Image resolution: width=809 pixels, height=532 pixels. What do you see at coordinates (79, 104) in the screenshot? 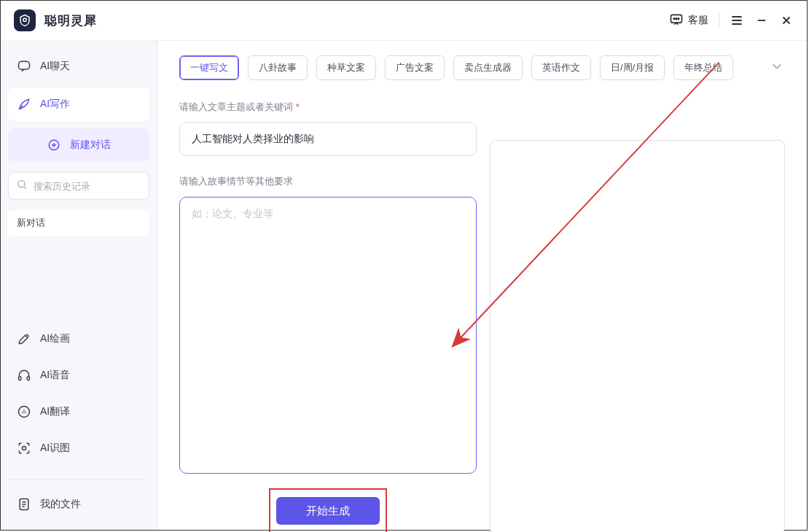
I see `sidebar-item-ai-write: AI写作` at bounding box center [79, 104].